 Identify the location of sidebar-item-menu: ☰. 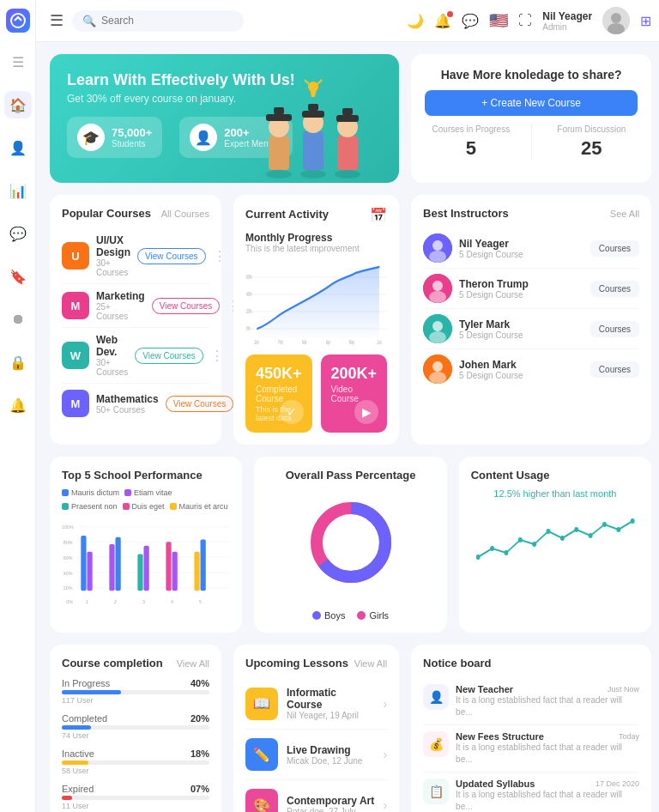
(18, 62).